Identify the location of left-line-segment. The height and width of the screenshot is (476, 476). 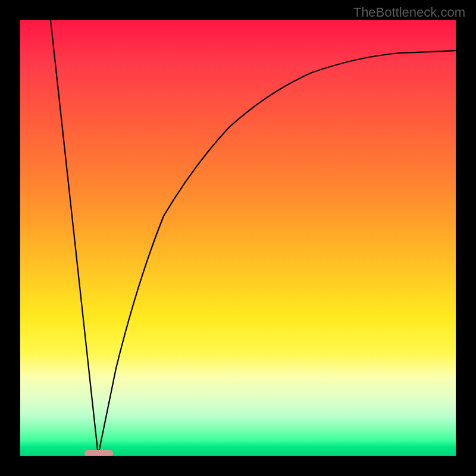
(74, 238).